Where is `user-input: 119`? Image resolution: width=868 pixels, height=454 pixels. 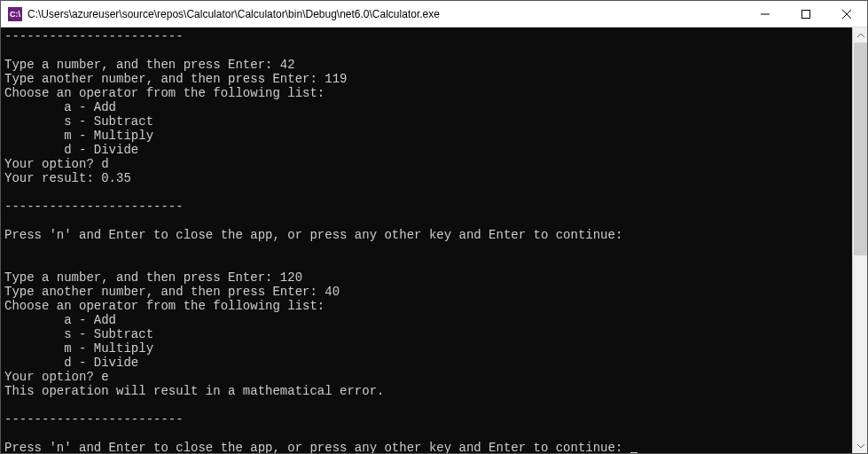
user-input: 119 is located at coordinates (335, 79).